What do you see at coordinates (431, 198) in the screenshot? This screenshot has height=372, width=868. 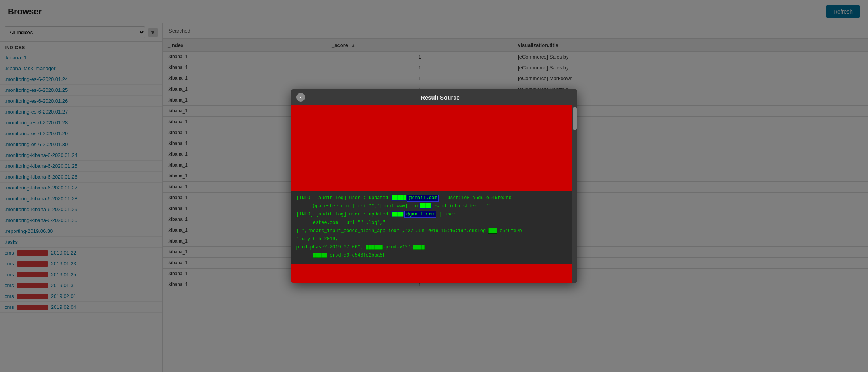 I see `modal-text-line-1: [INFO] [audit_log] user : updated █████@…` at bounding box center [431, 198].